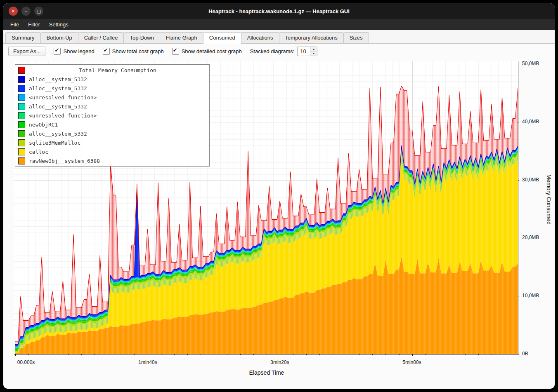 The image size is (558, 392). What do you see at coordinates (304, 51) in the screenshot?
I see `spinbox-value: 10` at bounding box center [304, 51].